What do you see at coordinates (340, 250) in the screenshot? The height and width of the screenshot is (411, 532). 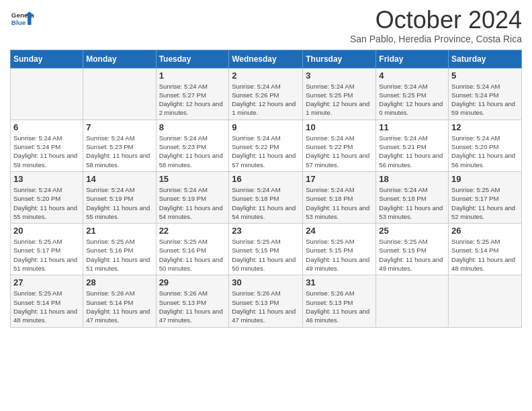 I see `table-row: 24Sunrise: 5:25 AM Sunset: 5:15 PM Dayli…` at bounding box center [340, 250].